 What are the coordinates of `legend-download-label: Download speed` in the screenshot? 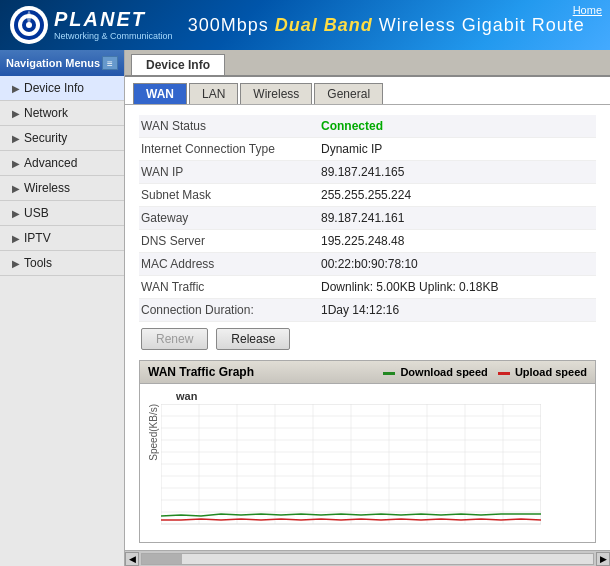 It's located at (444, 372).